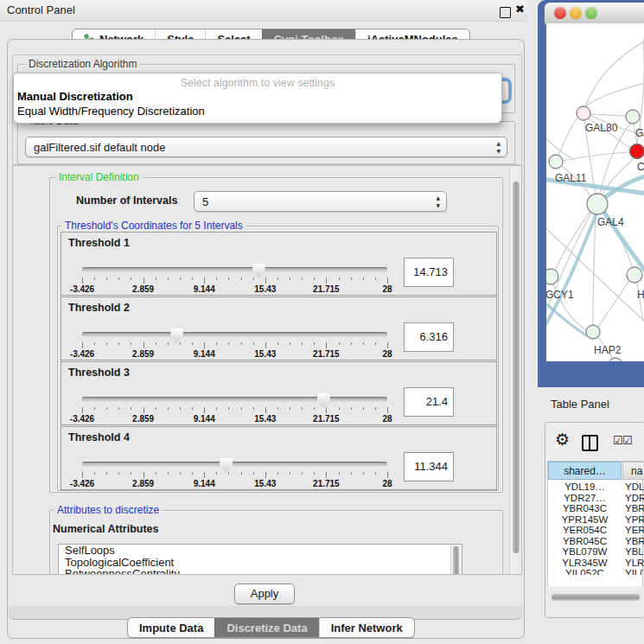 Image resolution: width=644 pixels, height=644 pixels. What do you see at coordinates (552, 277) in the screenshot?
I see `node-gcy1` at bounding box center [552, 277].